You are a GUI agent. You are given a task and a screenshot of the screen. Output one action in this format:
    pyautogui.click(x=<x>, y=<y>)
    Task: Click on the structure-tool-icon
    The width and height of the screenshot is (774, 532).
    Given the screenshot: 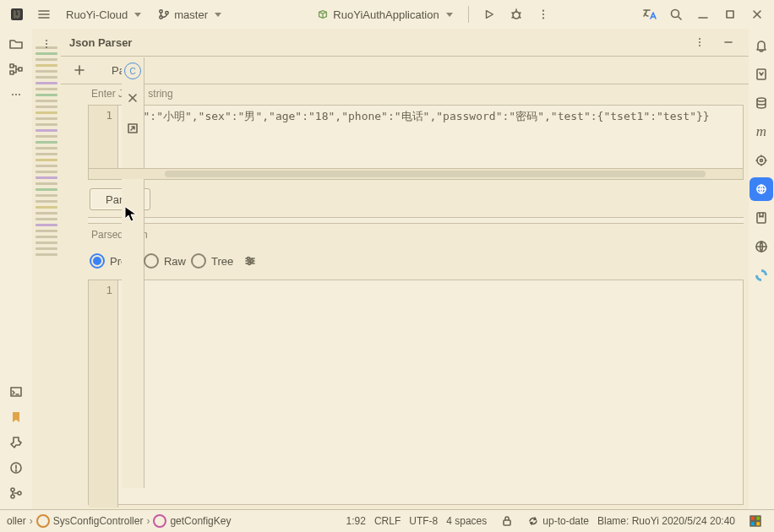 What is the action you would take?
    pyautogui.click(x=16, y=69)
    